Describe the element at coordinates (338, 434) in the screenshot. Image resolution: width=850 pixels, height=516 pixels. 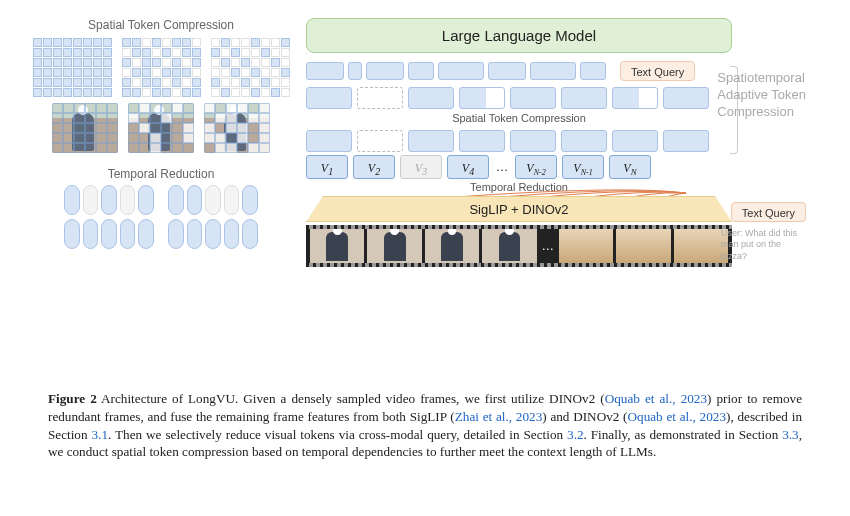
I see `caption-text: . Then we selectively reduce visual toke…` at that location.